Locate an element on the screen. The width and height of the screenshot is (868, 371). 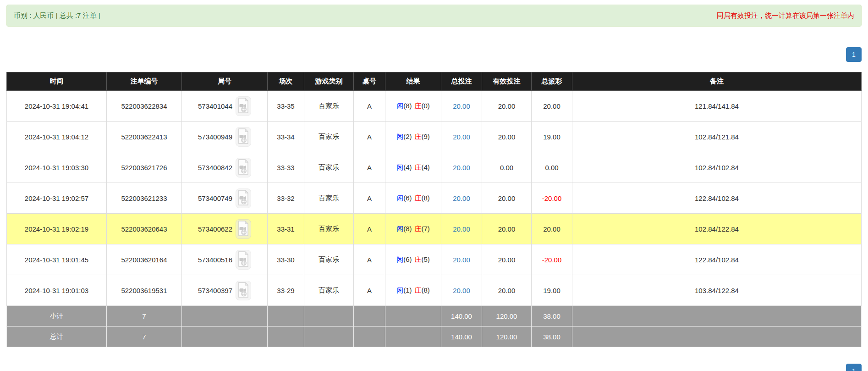
grand-total-row: 总计 7 140.00 120.00 38.00 is located at coordinates (434, 337).